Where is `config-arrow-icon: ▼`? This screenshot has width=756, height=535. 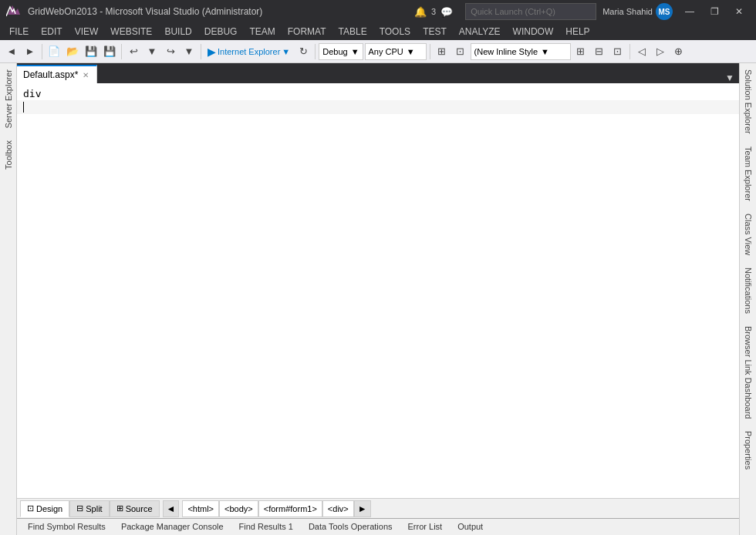
config-arrow-icon: ▼ is located at coordinates (355, 52).